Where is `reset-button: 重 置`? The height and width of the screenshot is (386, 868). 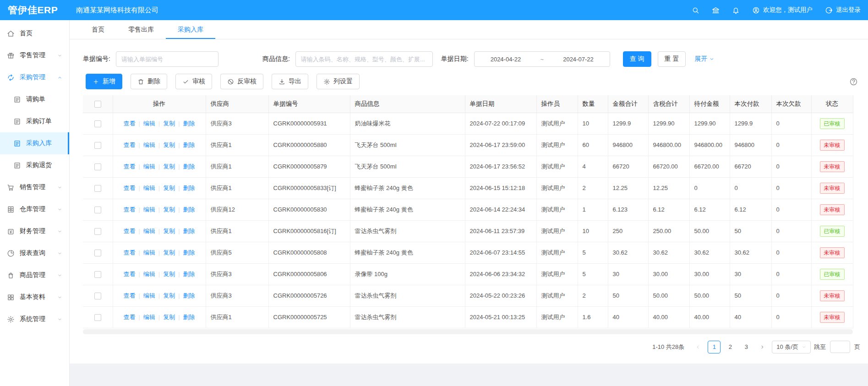
reset-button: 重 置 is located at coordinates (672, 59).